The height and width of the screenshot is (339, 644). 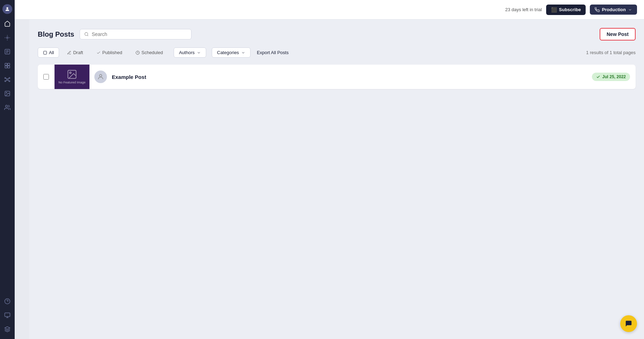 I want to click on post-card: No Featured Image Example Post Jul 25, 2…, so click(x=337, y=77).